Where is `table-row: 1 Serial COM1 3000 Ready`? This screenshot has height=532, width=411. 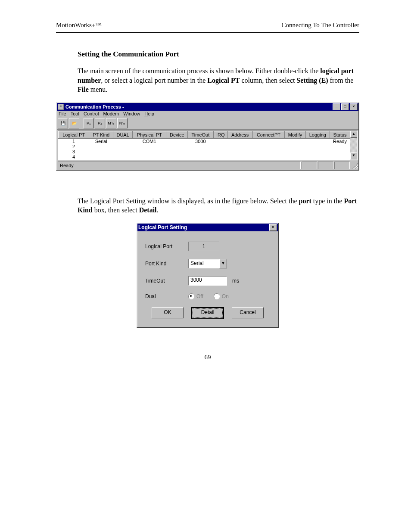 table-row: 1 Serial COM1 3000 Ready is located at coordinates (204, 141).